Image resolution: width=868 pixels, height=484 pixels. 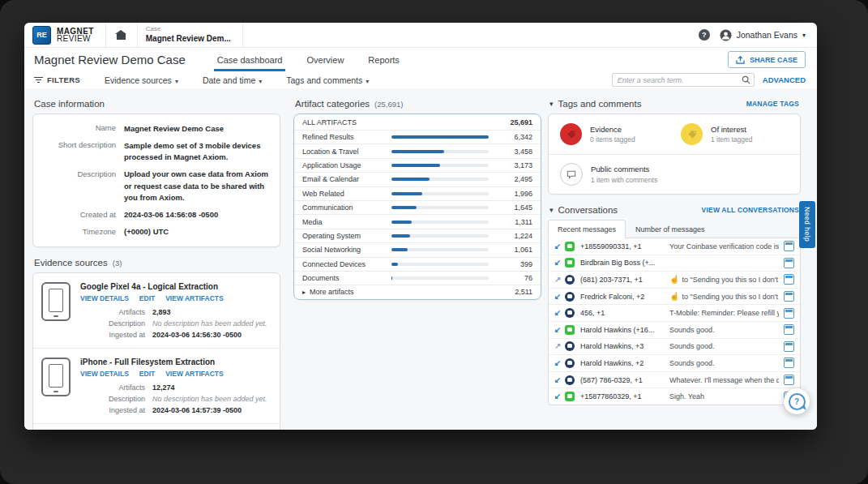 What do you see at coordinates (190, 35) in the screenshot?
I see `case-breadcrumb-tab: Case Magnet Review Dem...` at bounding box center [190, 35].